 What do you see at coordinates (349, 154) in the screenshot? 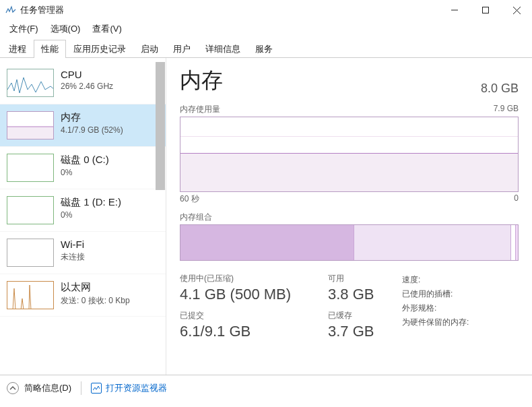
I see `memory-usage-graph` at bounding box center [349, 154].